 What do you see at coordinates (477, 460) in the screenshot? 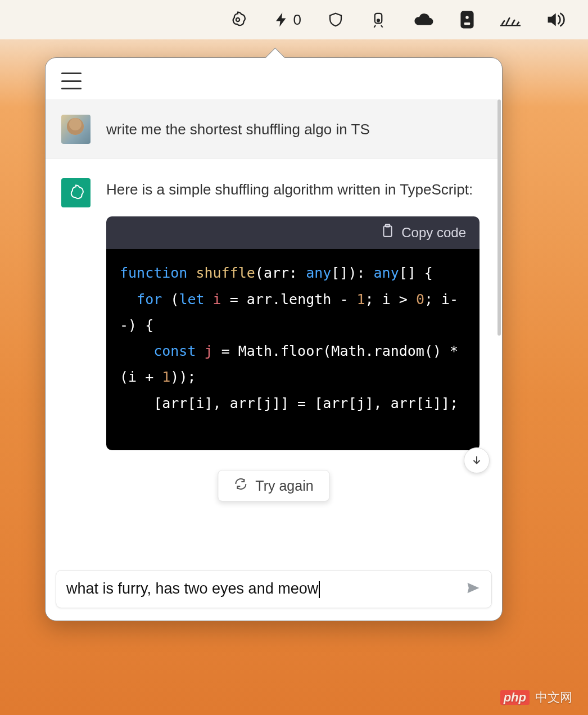
I see `scroll-to-bottom-button` at bounding box center [477, 460].